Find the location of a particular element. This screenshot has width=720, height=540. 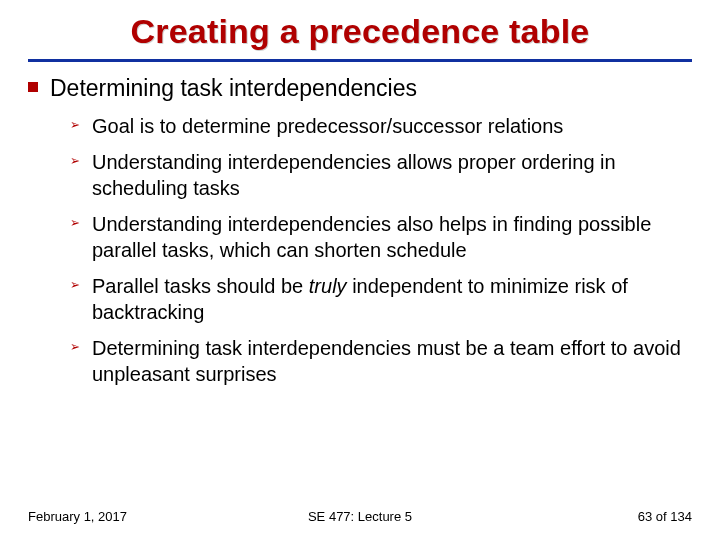

sub-bullet-text: Understanding interdependencies allows p… is located at coordinates (392, 175).